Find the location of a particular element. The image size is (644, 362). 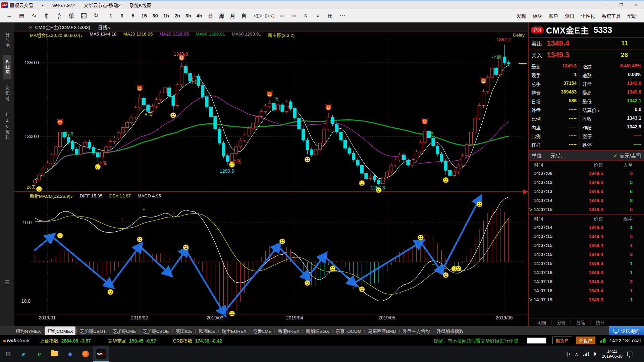

refresh-icon: ↻ is located at coordinates (96, 16).